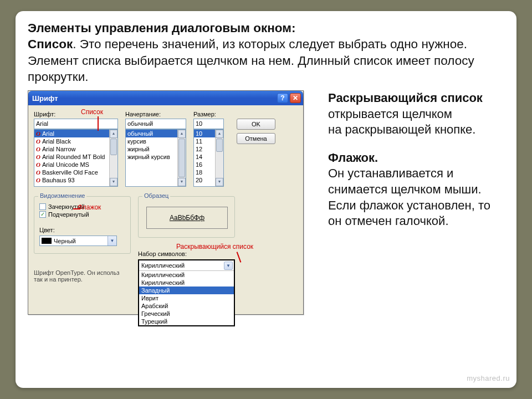  I want to click on term-dropdown: Раскрывающийся список, so click(406, 98).